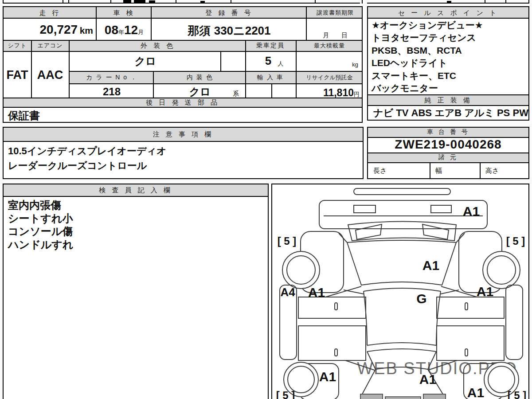  Describe the element at coordinates (270, 78) in the screenshot. I see `import-car-label: 輸 入 車` at that location.